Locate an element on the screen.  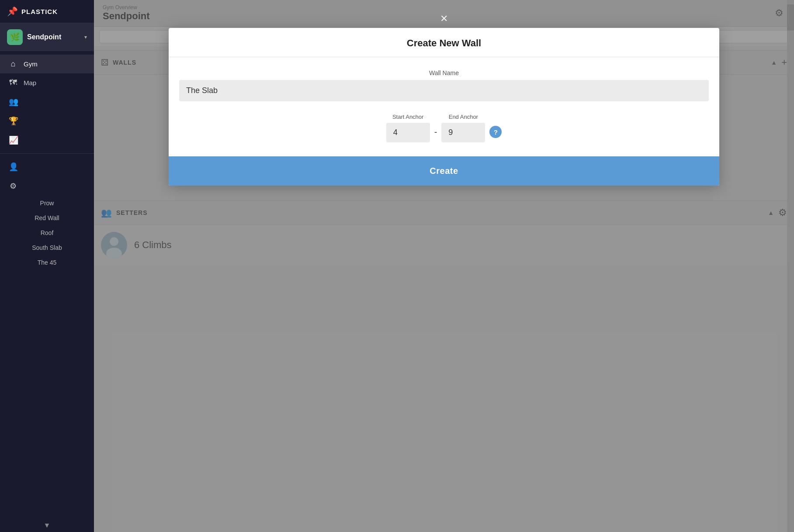
sidebar-item-map: 🗺 Map is located at coordinates (47, 83).